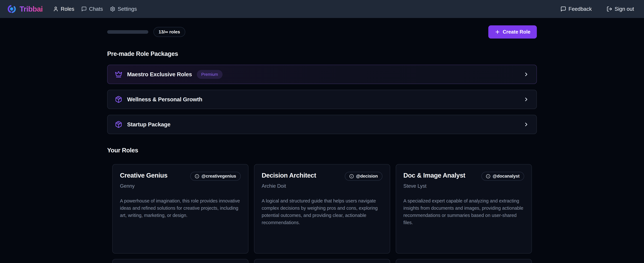 The height and width of the screenshot is (263, 644). Describe the element at coordinates (210, 74) in the screenshot. I see `premium-badge: Premium` at that location.